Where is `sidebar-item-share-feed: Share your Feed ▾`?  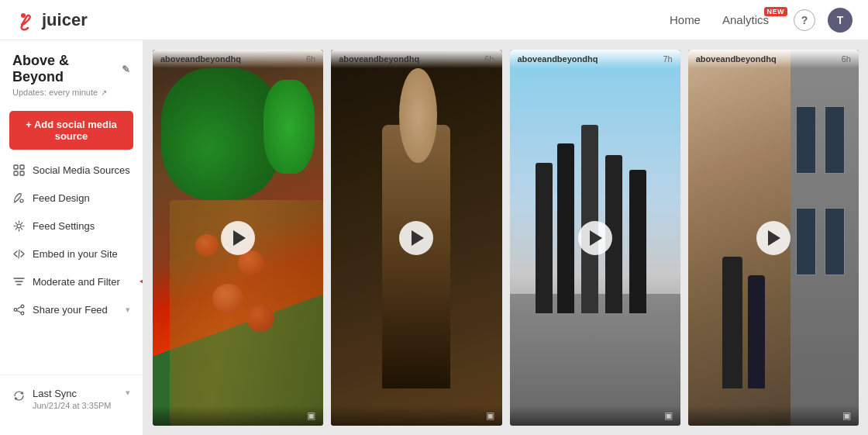 sidebar-item-share-feed: Share your Feed ▾ is located at coordinates (71, 309).